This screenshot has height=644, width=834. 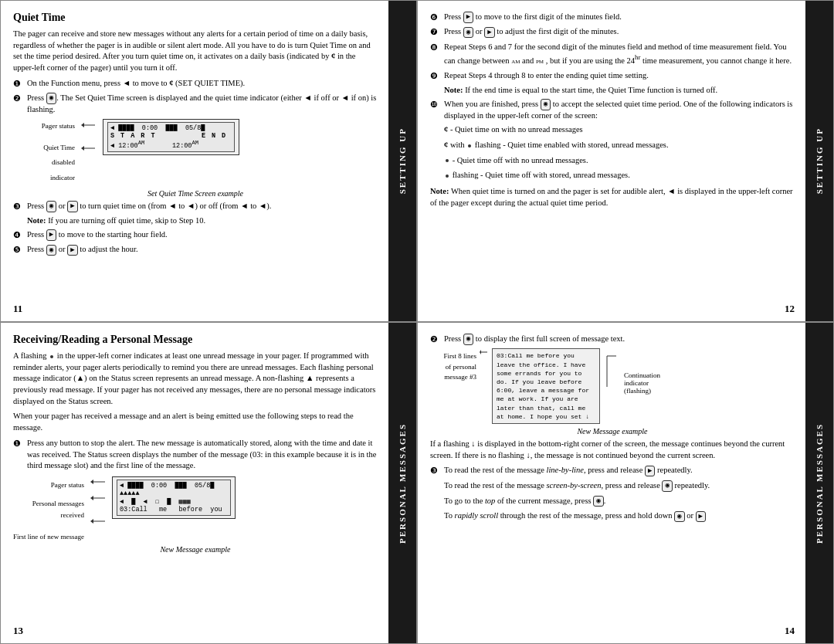 I want to click on btn-top: ◉, so click(x=598, y=502).